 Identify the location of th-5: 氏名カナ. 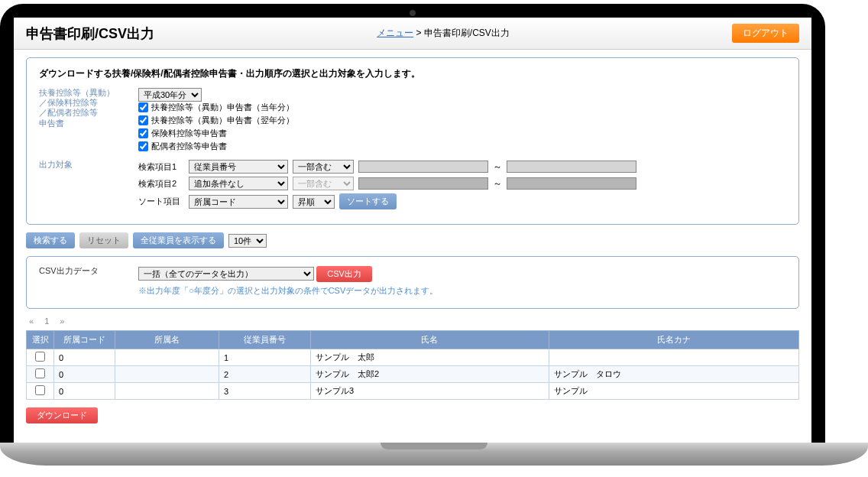
(674, 340).